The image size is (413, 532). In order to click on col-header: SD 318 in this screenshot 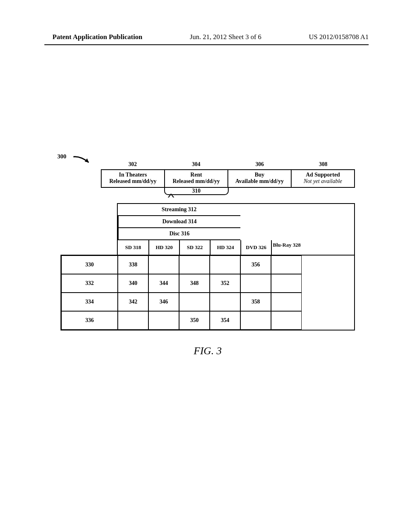, I will do `click(133, 247)`.